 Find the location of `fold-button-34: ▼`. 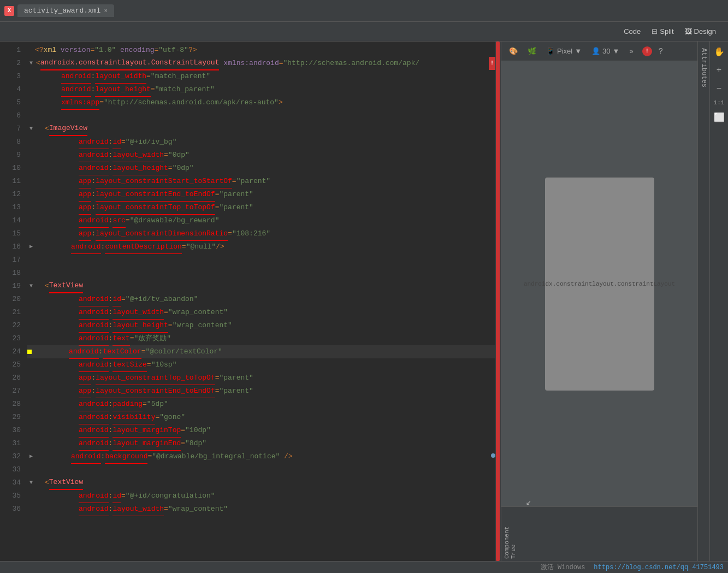

fold-button-34: ▼ is located at coordinates (31, 483).